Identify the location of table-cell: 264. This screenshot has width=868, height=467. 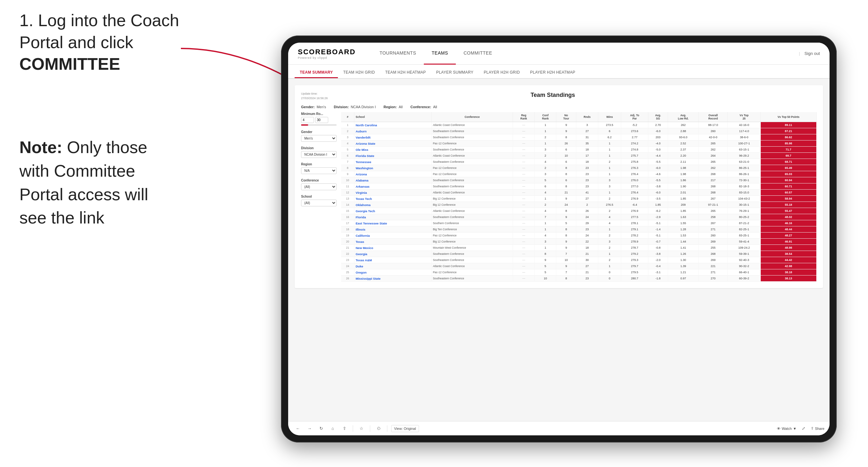
(713, 156).